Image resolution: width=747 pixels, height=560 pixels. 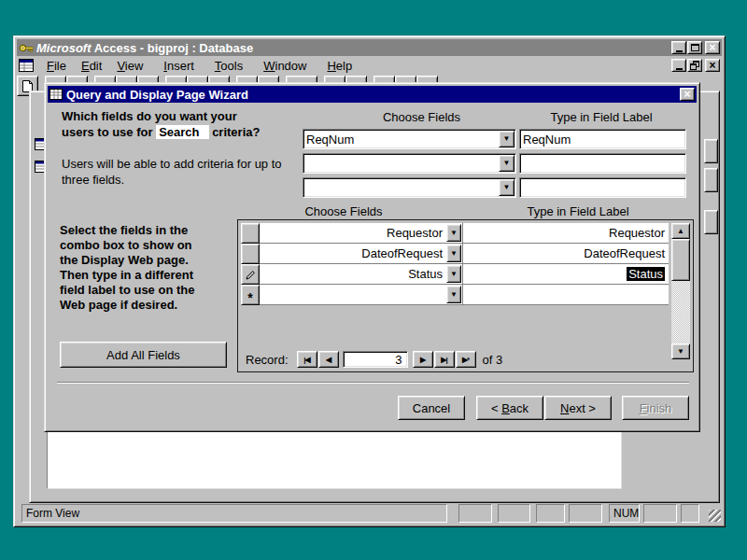 What do you see at coordinates (566, 254) in the screenshot?
I see `grid-label-cell: DateofRequest` at bounding box center [566, 254].